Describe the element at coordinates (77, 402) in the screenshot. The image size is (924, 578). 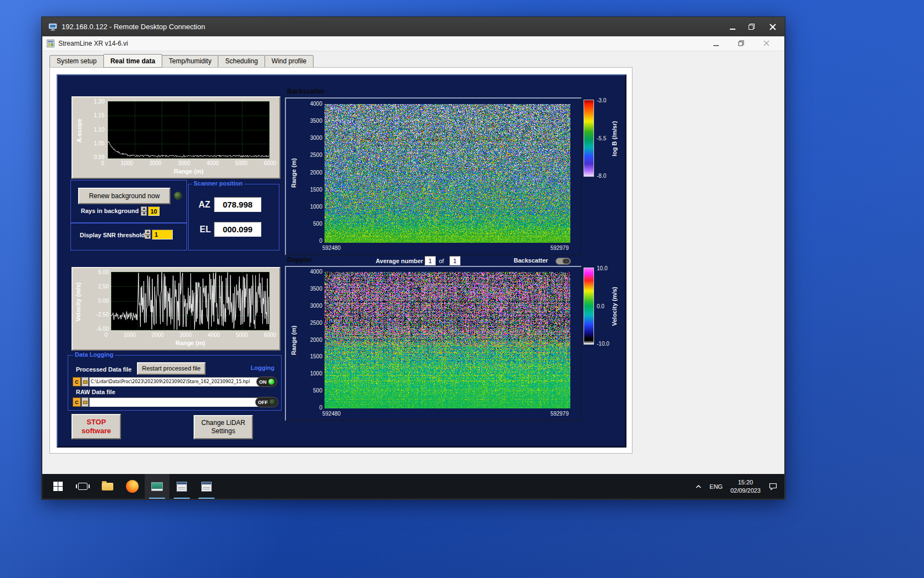
I see `raw-drive-button: C` at that location.